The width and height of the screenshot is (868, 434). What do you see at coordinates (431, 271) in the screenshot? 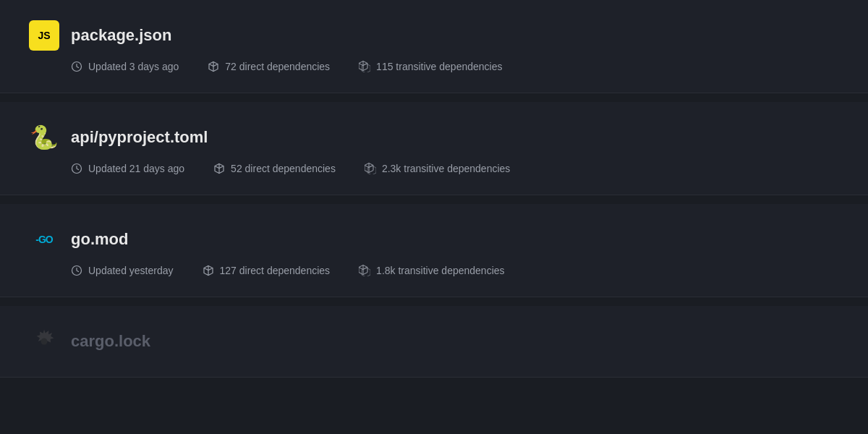
I see `transitive-deps-meta: 1.8k transitive dependencies` at bounding box center [431, 271].